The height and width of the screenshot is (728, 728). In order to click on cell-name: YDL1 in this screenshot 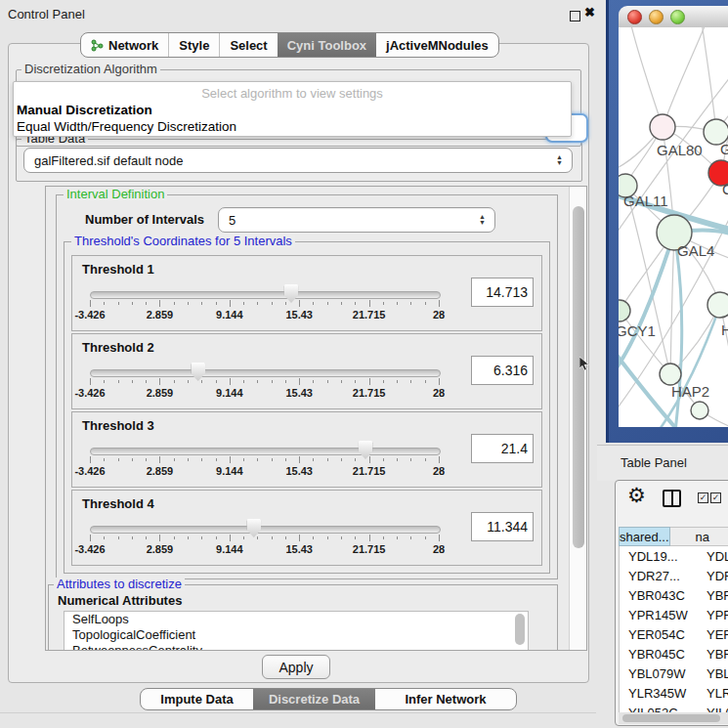, I will do `click(710, 557)`.